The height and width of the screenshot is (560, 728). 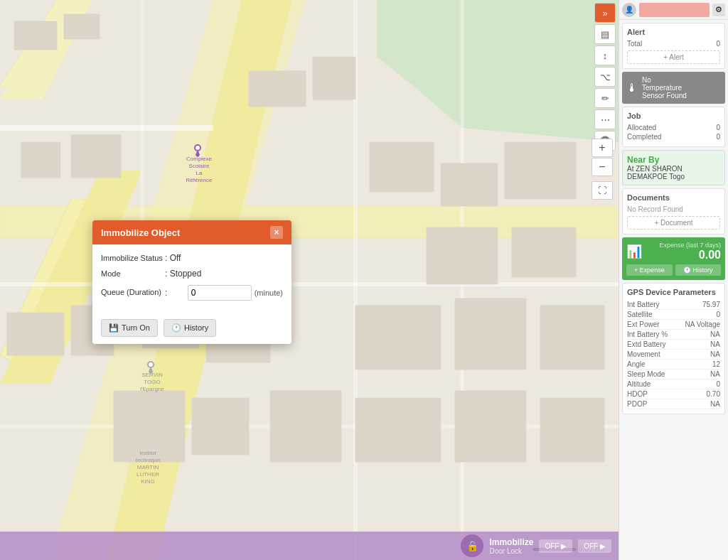 I want to click on dialog-close-btn: ×, so click(x=277, y=232).